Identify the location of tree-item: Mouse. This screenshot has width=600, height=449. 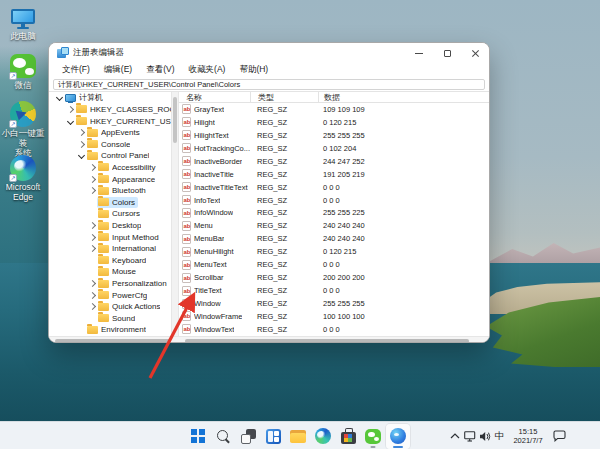
(110, 272).